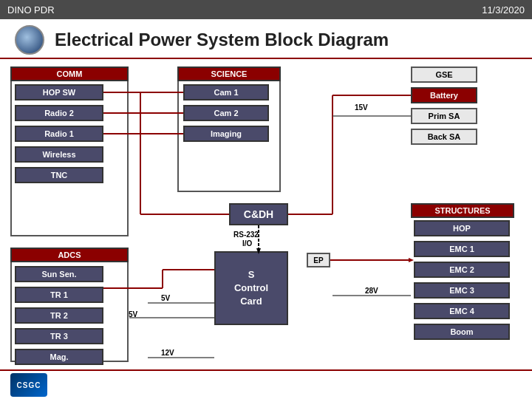 The width and height of the screenshot is (532, 399). I want to click on header-date: 11/3/2020, so click(503, 10).